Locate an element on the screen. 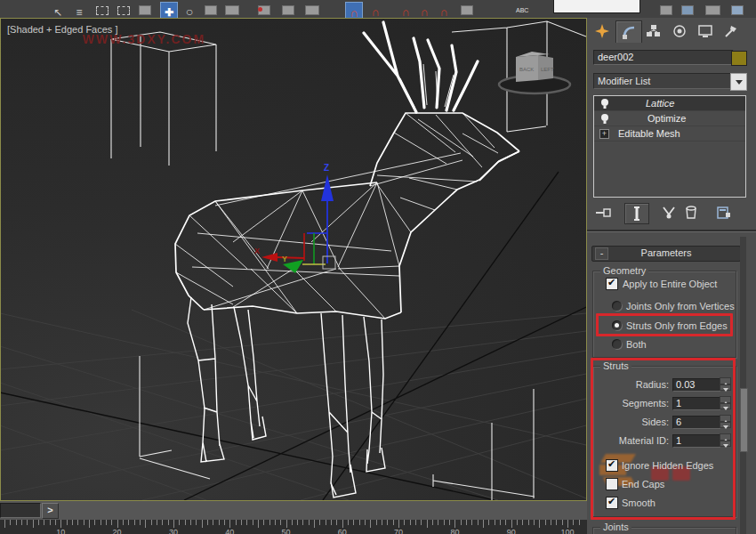  angle-snap-toggle-icon: ∩ is located at coordinates (406, 10).